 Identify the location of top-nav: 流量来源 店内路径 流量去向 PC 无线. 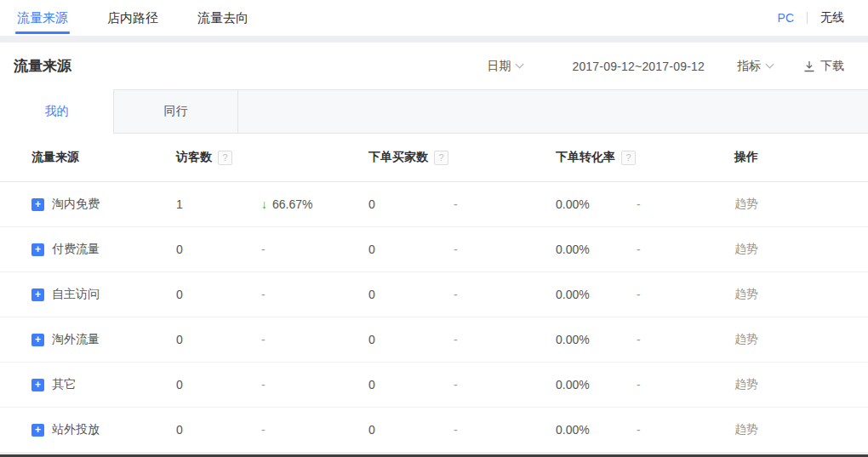
(434, 18).